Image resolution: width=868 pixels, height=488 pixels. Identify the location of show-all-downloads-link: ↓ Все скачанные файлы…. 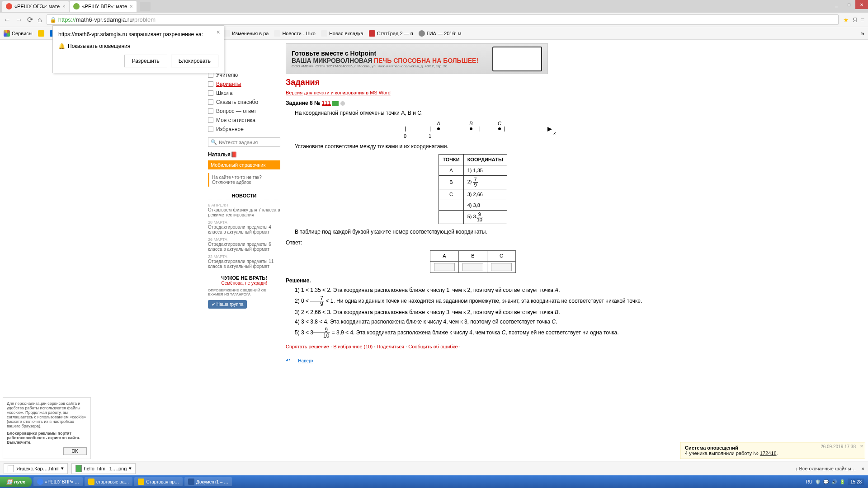
(826, 469).